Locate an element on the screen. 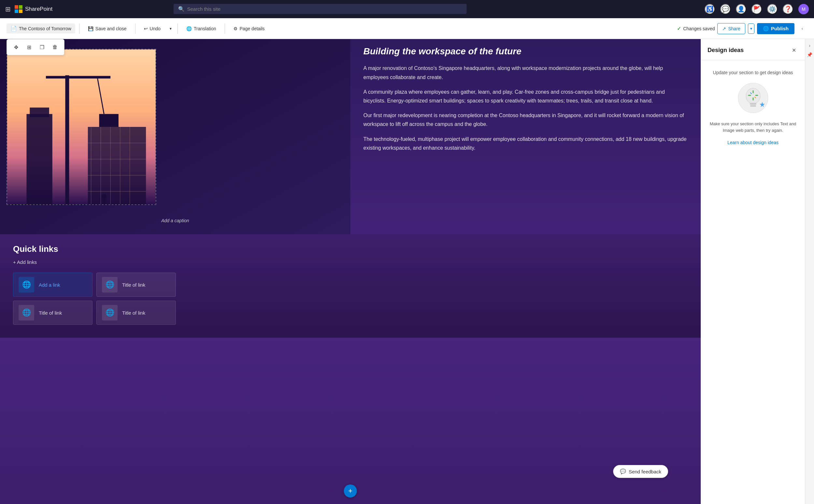 This screenshot has height=504, width=814. apps-grid-icon: ⊞ is located at coordinates (8, 9).